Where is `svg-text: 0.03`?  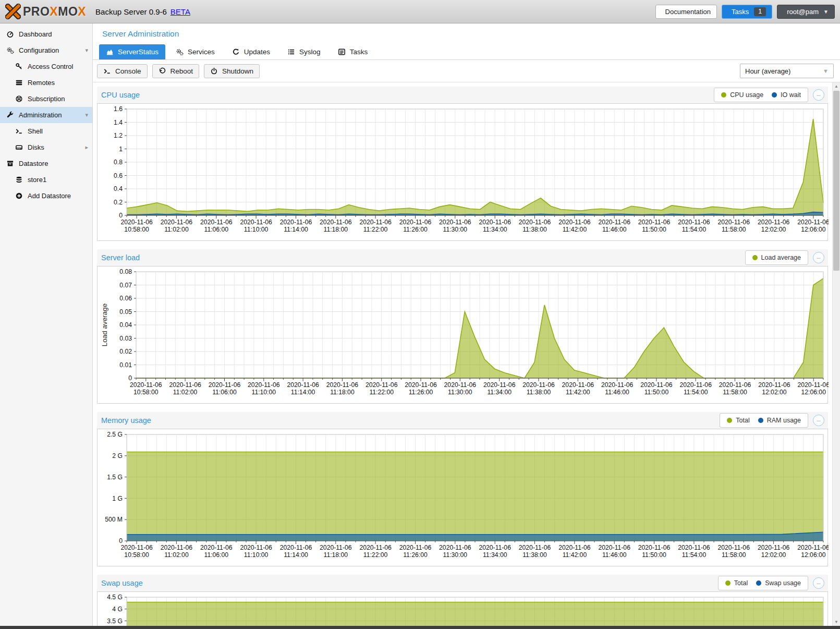 svg-text: 0.03 is located at coordinates (126, 338).